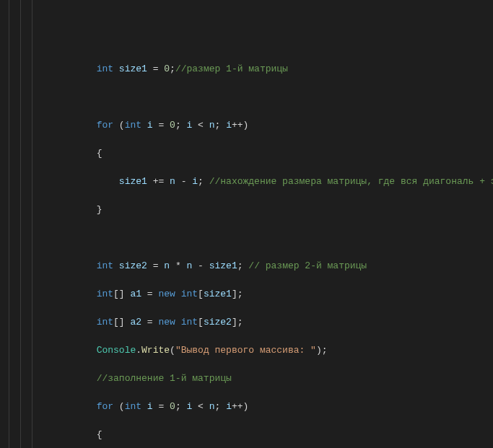  I want to click on code-line: int[] a2 = new int[size2];, so click(261, 322).